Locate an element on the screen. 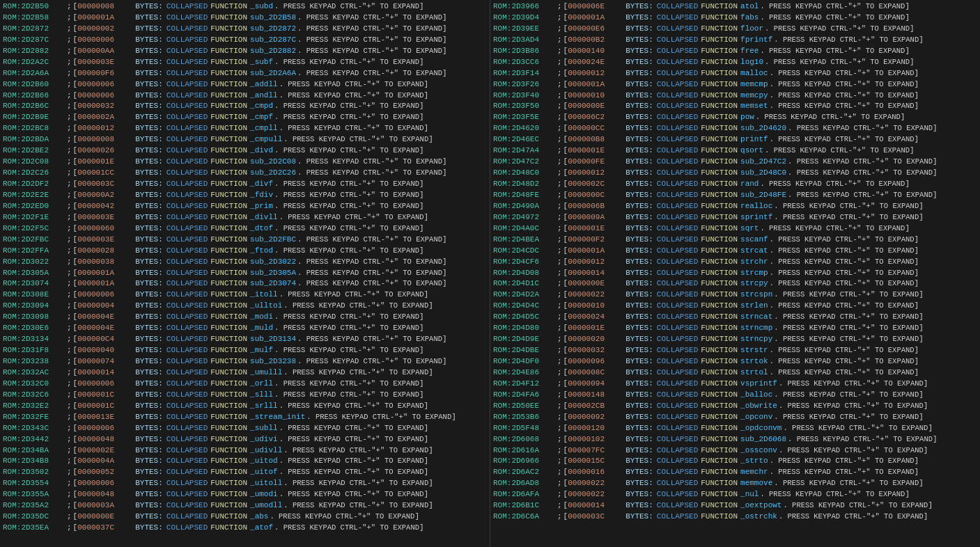  function-name: _srlll is located at coordinates (264, 406).